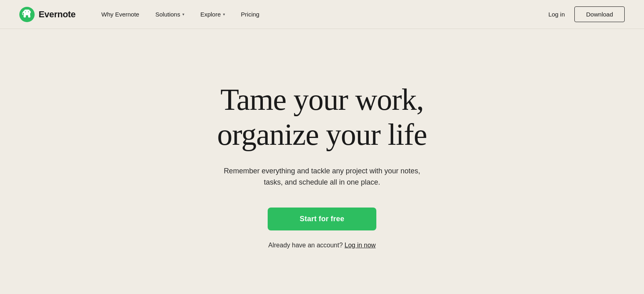  What do you see at coordinates (224, 14) in the screenshot?
I see `explore-chevron-icon: ▾` at bounding box center [224, 14].